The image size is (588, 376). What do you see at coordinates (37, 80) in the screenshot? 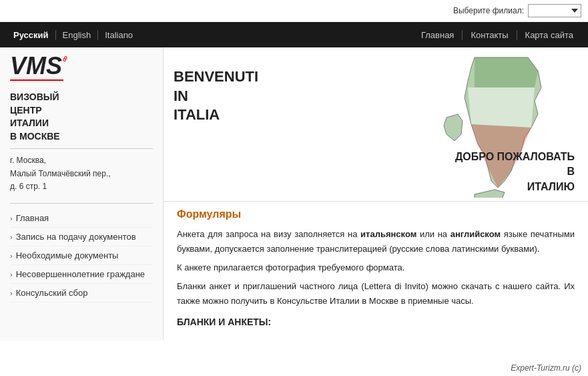
I see `logo-underline` at bounding box center [37, 80].